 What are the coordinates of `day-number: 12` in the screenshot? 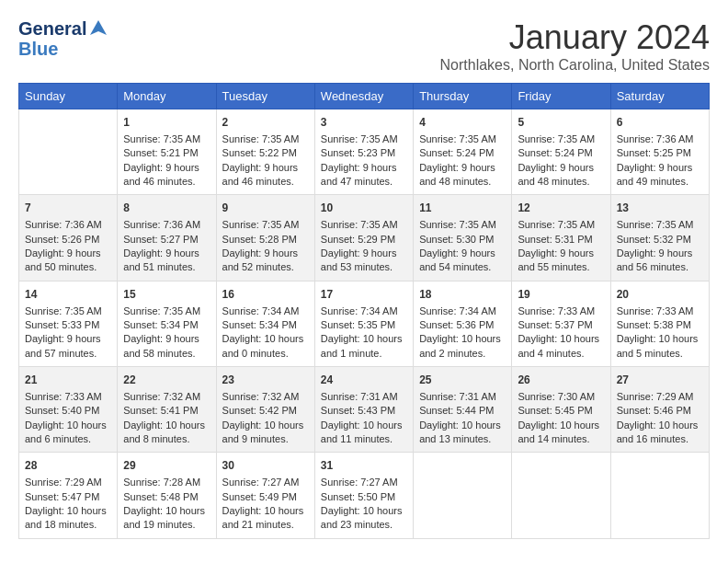 It's located at (561, 208).